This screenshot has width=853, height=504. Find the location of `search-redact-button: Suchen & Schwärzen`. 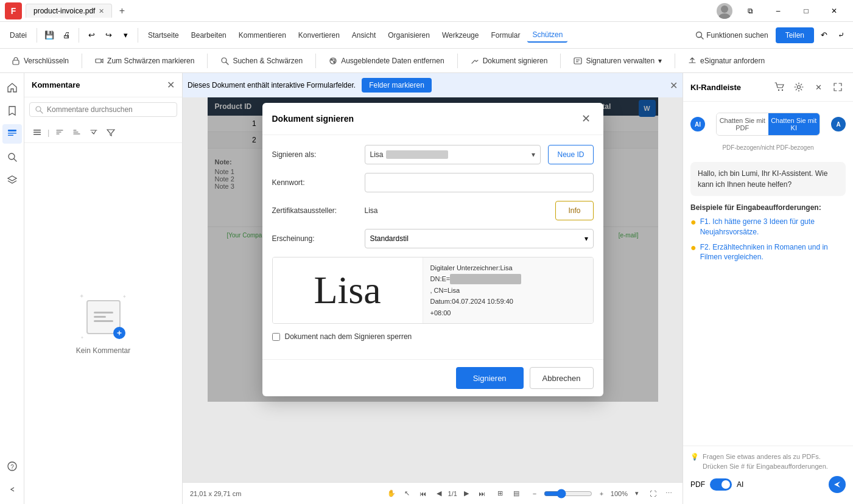

search-redact-button: Suchen & Schwärzen is located at coordinates (262, 61).